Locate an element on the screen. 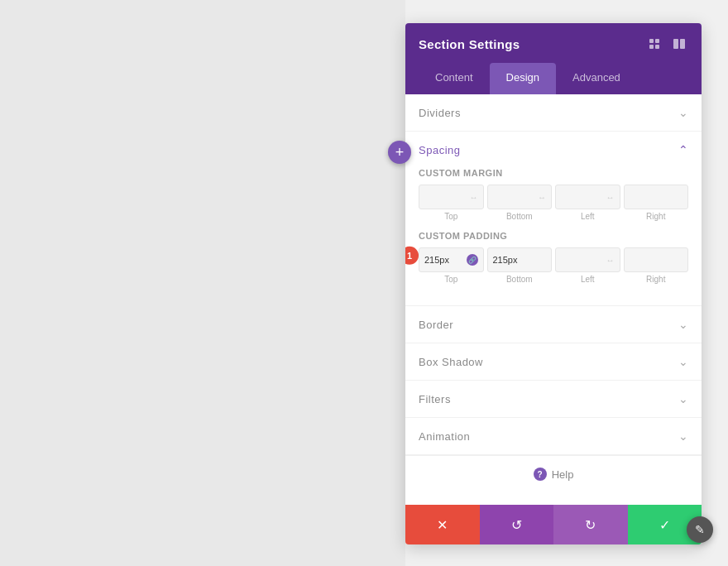 The image size is (728, 566). margin-right-pair: Right is located at coordinates (657, 203).